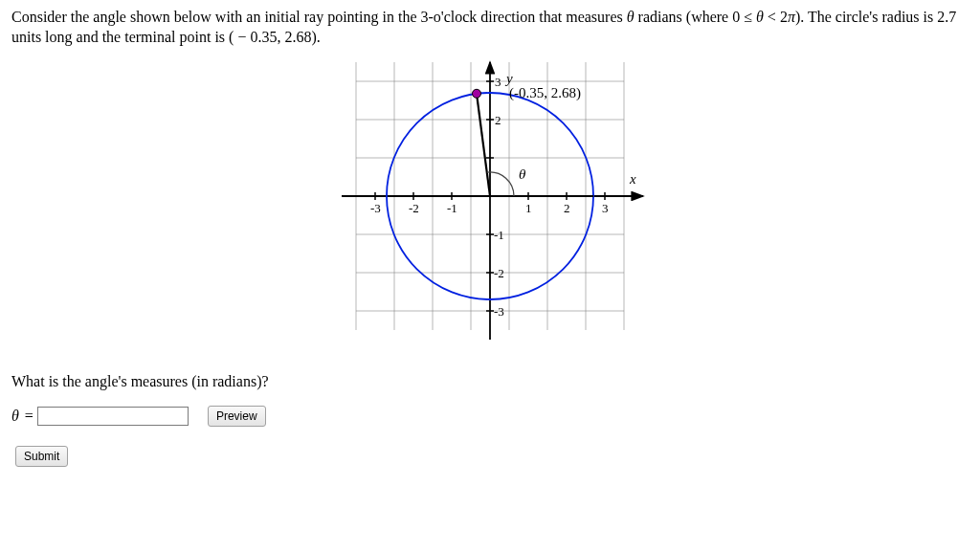  What do you see at coordinates (523, 174) in the screenshot?
I see `theta-label-graph: θ` at bounding box center [523, 174].